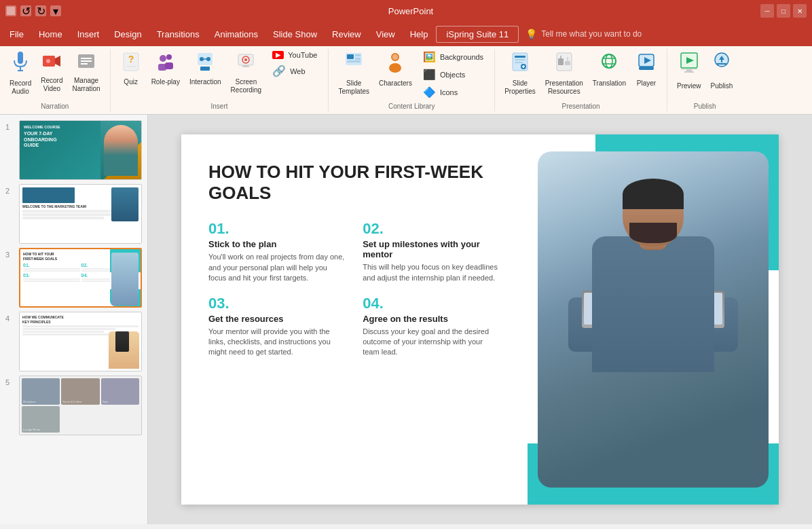 The width and height of the screenshot is (812, 529). Describe the element at coordinates (610, 84) in the screenshot. I see `translation-label: Translation` at that location.